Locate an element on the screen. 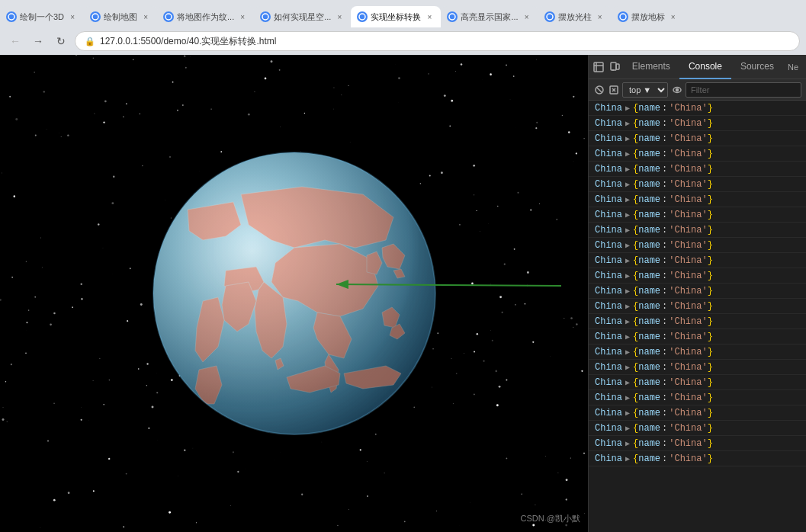  tab-close-4: × is located at coordinates (339, 17).